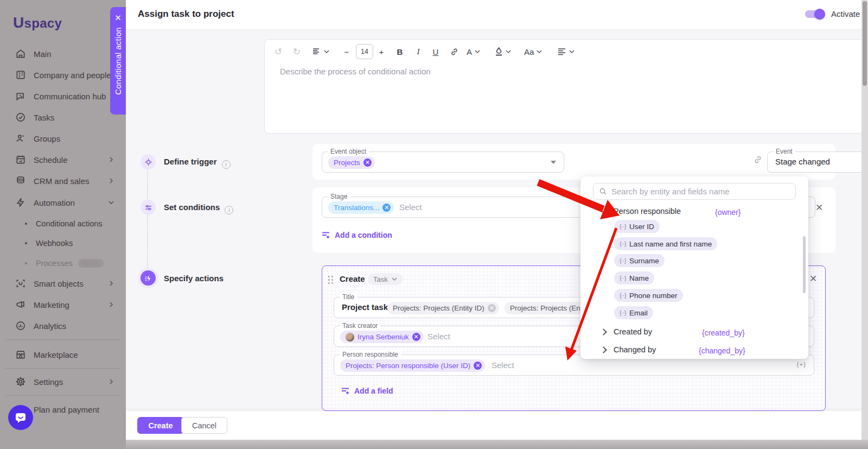 The image size is (868, 449). What do you see at coordinates (804, 265) in the screenshot?
I see `dropdown-scrollbar-thumb` at bounding box center [804, 265].